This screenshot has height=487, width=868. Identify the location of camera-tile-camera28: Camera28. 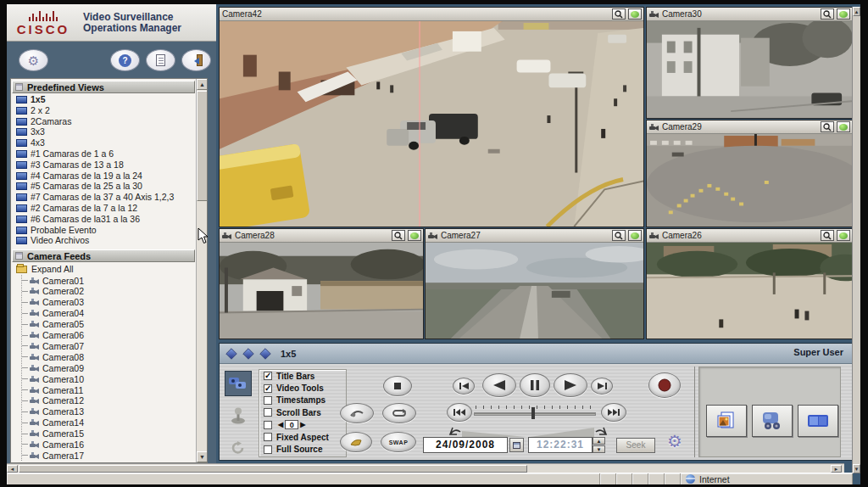
(321, 283).